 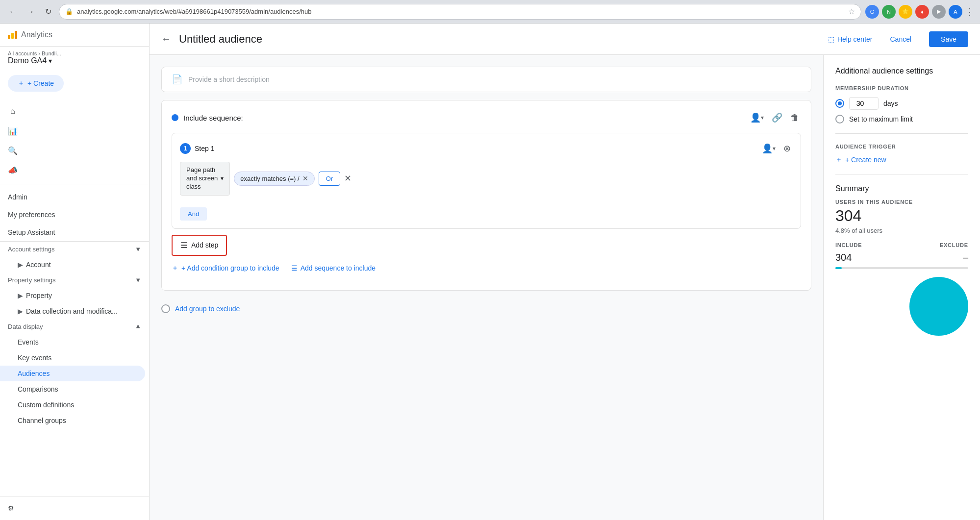 I want to click on step-label-text: Step 1, so click(x=204, y=149).